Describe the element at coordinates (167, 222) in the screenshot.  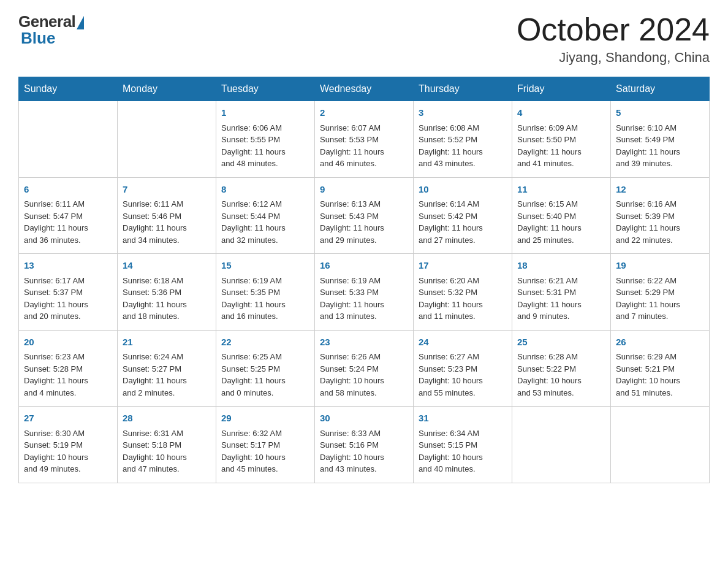
I see `day-detail: Sunrise: 6:11 AM Sunset: 5:46 PM Dayligh…` at that location.